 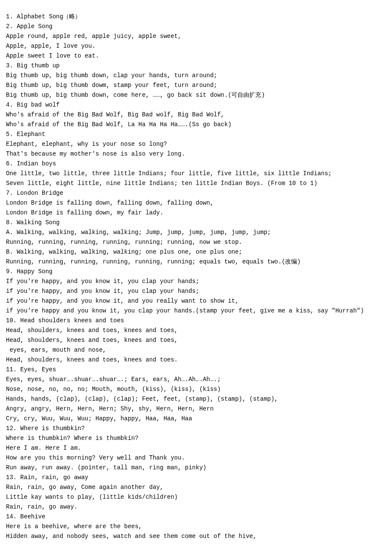 I want to click on text-line: 12. Where is thumbkin?, so click(x=196, y=429).